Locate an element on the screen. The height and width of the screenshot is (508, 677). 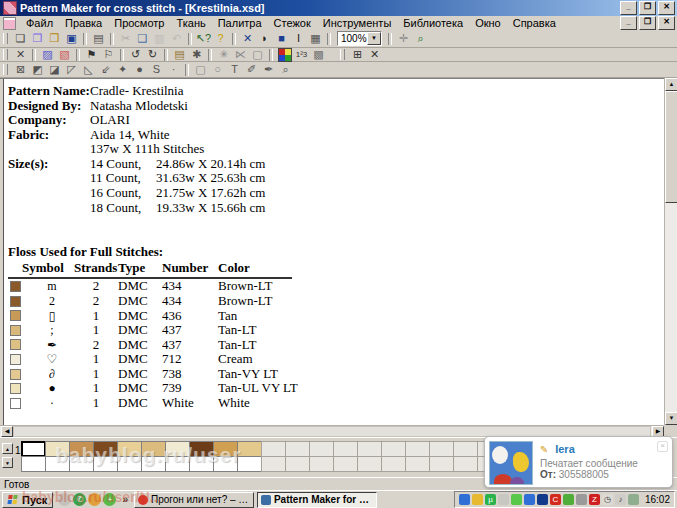
quarter-stitch-icon: ◸ is located at coordinates (72, 70).